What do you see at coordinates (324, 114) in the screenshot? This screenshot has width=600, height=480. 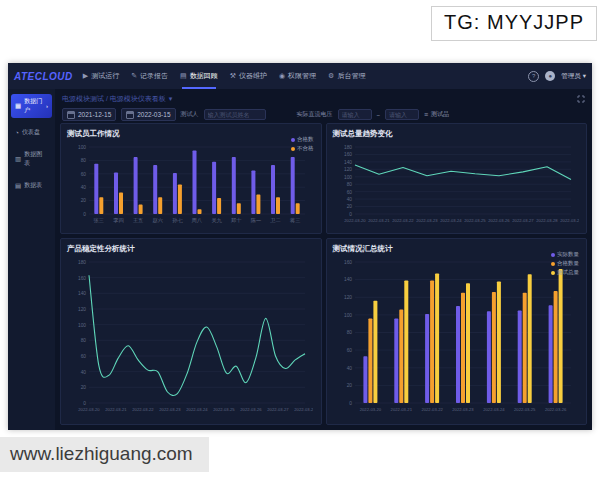 I see `filter-bar: 2021-12-15 2022-03-15 测试人 实际直流电压 ~ ≡ 测试品` at bounding box center [324, 114].